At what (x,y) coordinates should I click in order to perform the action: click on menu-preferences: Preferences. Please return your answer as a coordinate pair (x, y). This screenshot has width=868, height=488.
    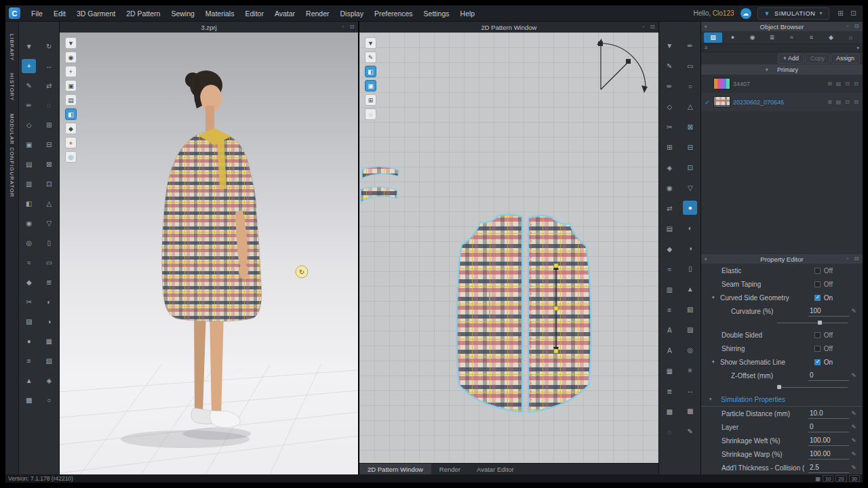
    Looking at the image, I should click on (393, 14).